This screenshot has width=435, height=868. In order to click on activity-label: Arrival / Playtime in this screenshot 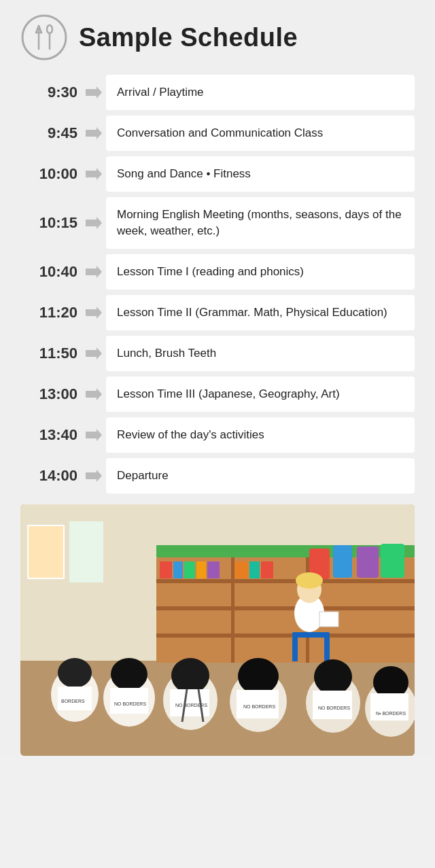, I will do `click(260, 92)`.